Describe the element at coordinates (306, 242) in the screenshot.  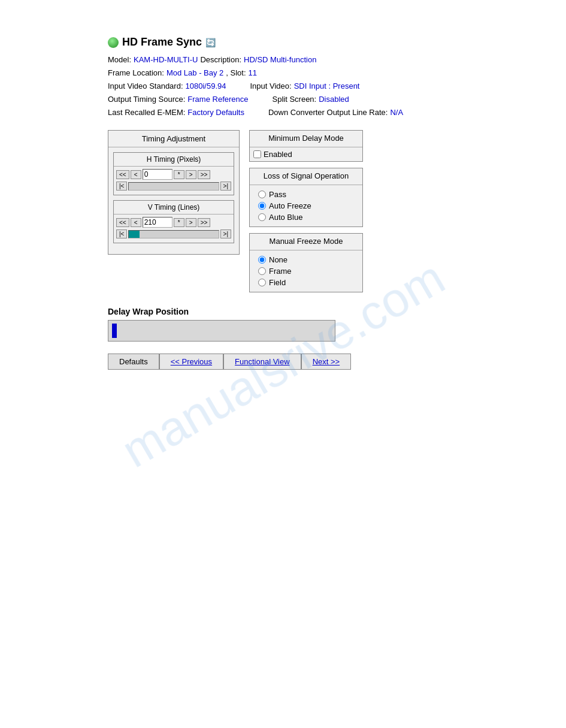
I see `manual-freeze-title: Manual Freeze Mode` at that location.